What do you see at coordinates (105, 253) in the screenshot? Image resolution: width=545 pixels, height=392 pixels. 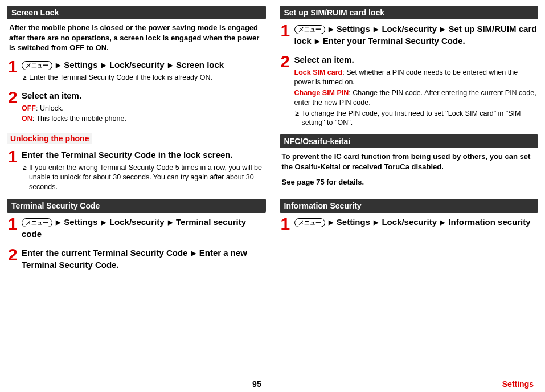 I see `step-title-a: Enter the current Terminal Security Code` at bounding box center [105, 253].